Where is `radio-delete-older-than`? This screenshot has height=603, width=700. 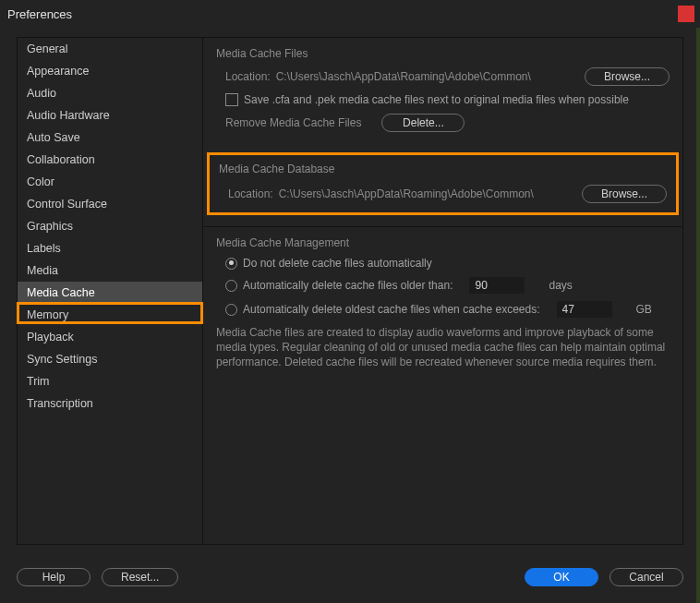
radio-delete-older-than is located at coordinates (231, 286).